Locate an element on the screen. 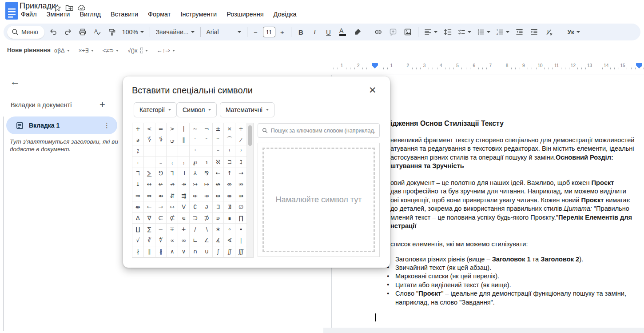 Image resolution: width=644 pixels, height=333 pixels. right-indent-marker is located at coordinates (639, 67).